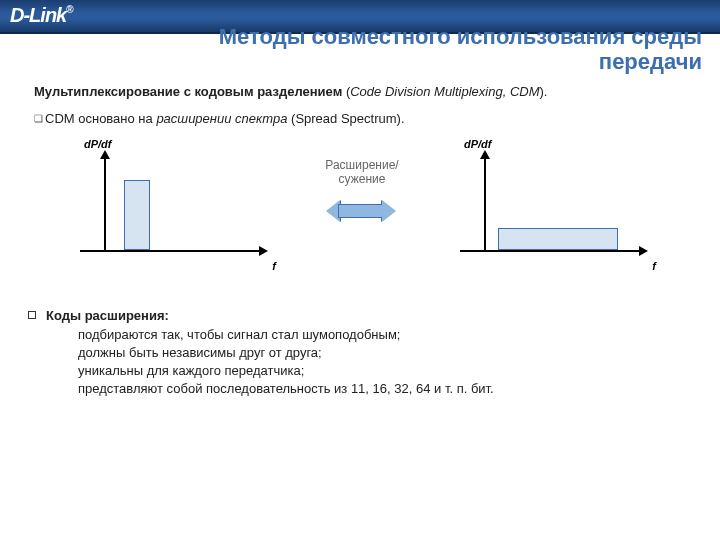 This screenshot has height=540, width=720. I want to click on intro-bold: Мультиплексирование с кодовым разделение…, so click(188, 92).